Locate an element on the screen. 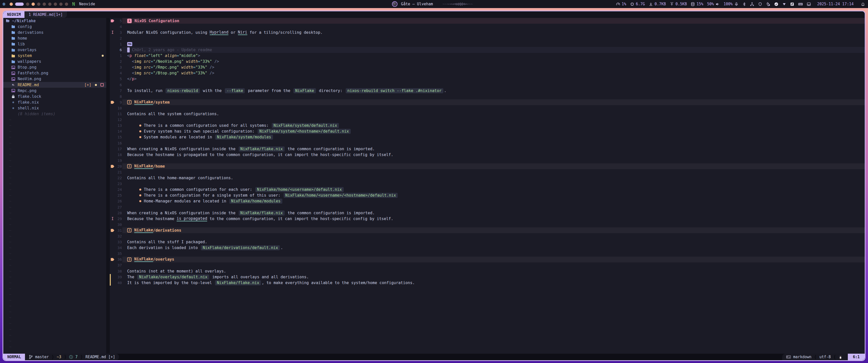 The height and width of the screenshot is (363, 868). editor-line: 2NixFlake/system is located at coordinates (493, 102).